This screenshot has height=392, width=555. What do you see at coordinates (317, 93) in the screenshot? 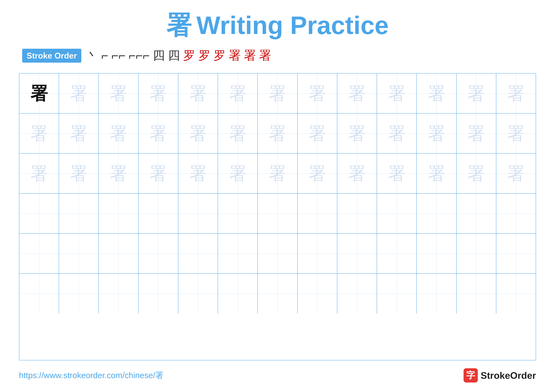
I see `grid-cell-1-8: 署` at bounding box center [317, 93].